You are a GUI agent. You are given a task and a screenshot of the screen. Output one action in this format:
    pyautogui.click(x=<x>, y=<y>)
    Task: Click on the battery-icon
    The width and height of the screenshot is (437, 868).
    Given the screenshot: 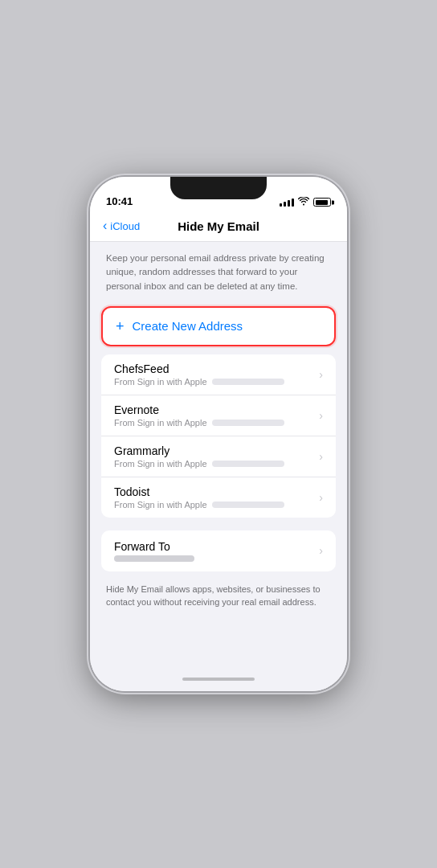 What is the action you would take?
    pyautogui.click(x=322, y=203)
    